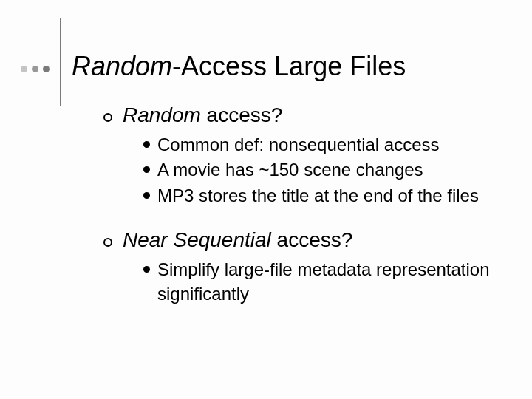  What do you see at coordinates (323, 196) in the screenshot?
I see `list-item: MP3 stores the title at the end of the f…` at bounding box center [323, 196].